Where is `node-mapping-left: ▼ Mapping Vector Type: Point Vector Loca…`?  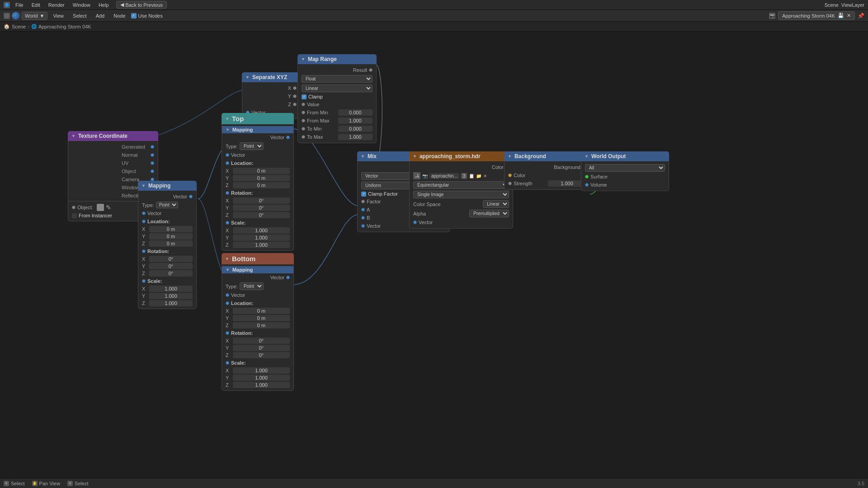 node-mapping-left: ▼ Mapping Vector Type: Point Vector Loca… is located at coordinates (167, 245).